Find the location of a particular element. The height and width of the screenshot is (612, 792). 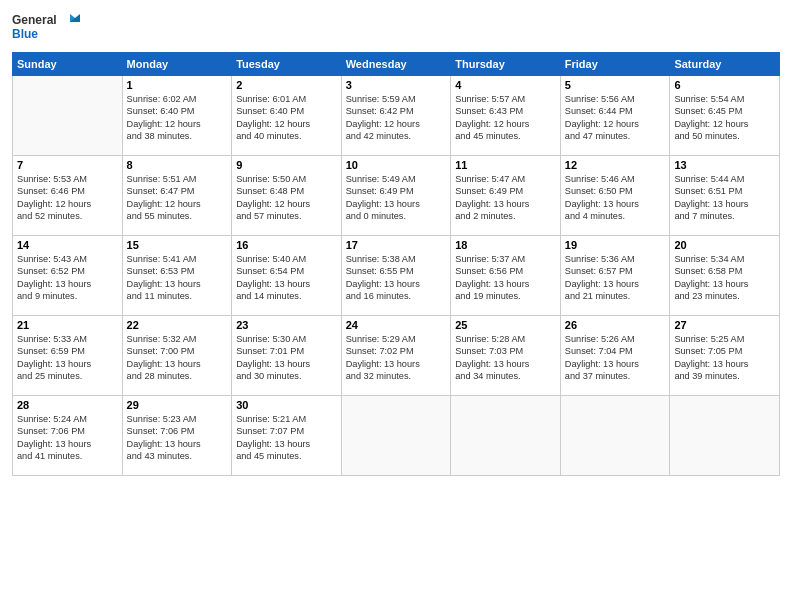

day-number: 28 is located at coordinates (68, 405).